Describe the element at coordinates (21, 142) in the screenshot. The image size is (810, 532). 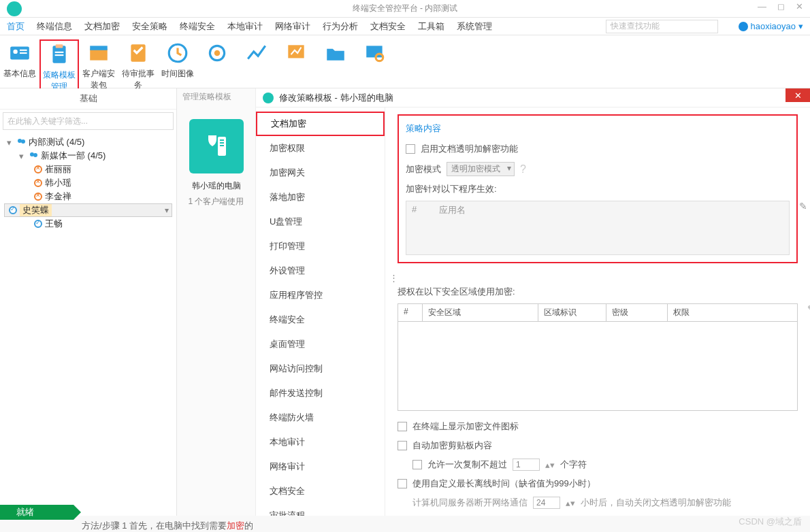
I see `users-icon` at that location.